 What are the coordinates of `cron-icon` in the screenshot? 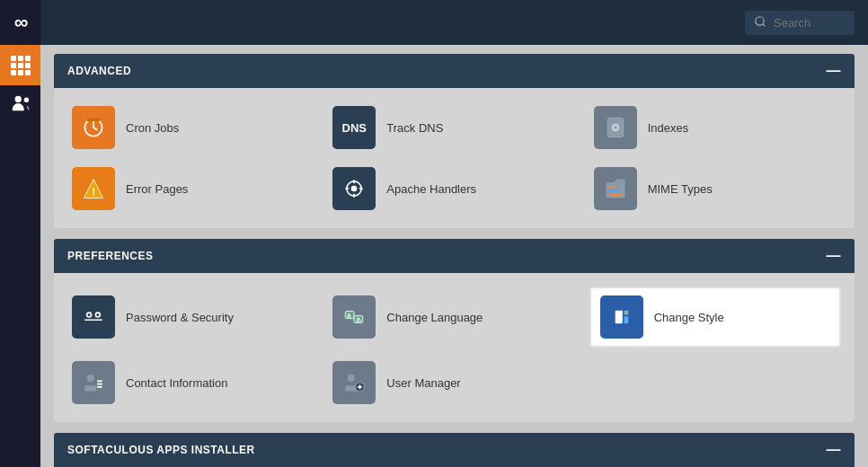 It's located at (93, 128).